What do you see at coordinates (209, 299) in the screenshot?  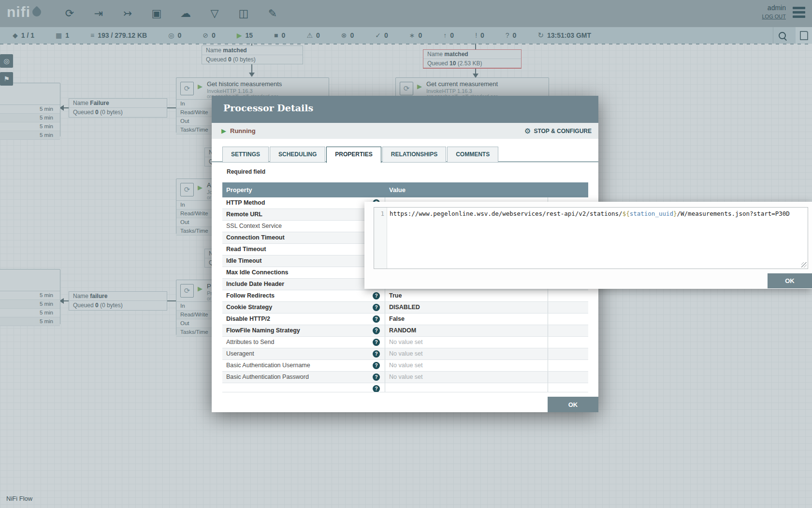 I see `processor-bundle: or` at bounding box center [209, 299].